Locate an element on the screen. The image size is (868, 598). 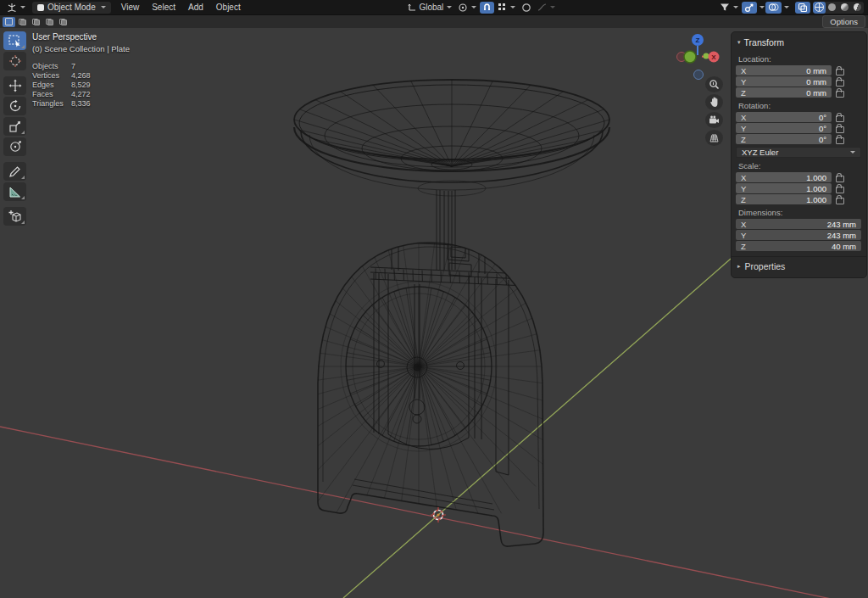
tool-add-cube is located at coordinates (15, 216).